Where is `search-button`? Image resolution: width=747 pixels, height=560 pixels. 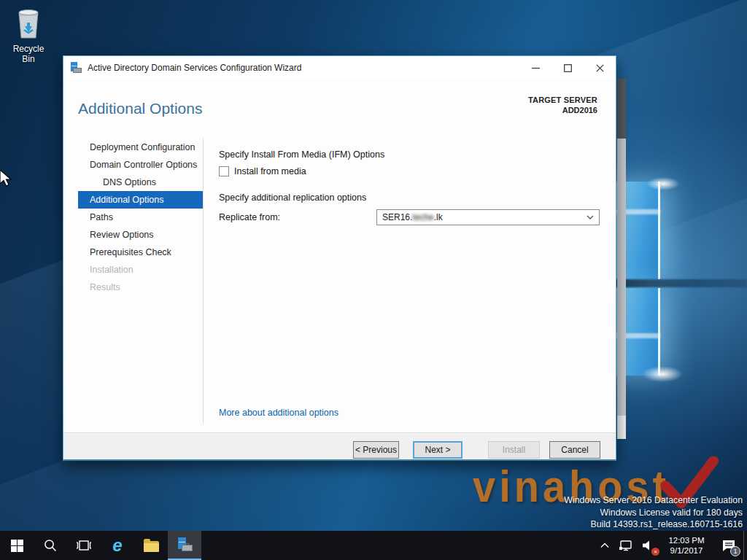 search-button is located at coordinates (50, 545).